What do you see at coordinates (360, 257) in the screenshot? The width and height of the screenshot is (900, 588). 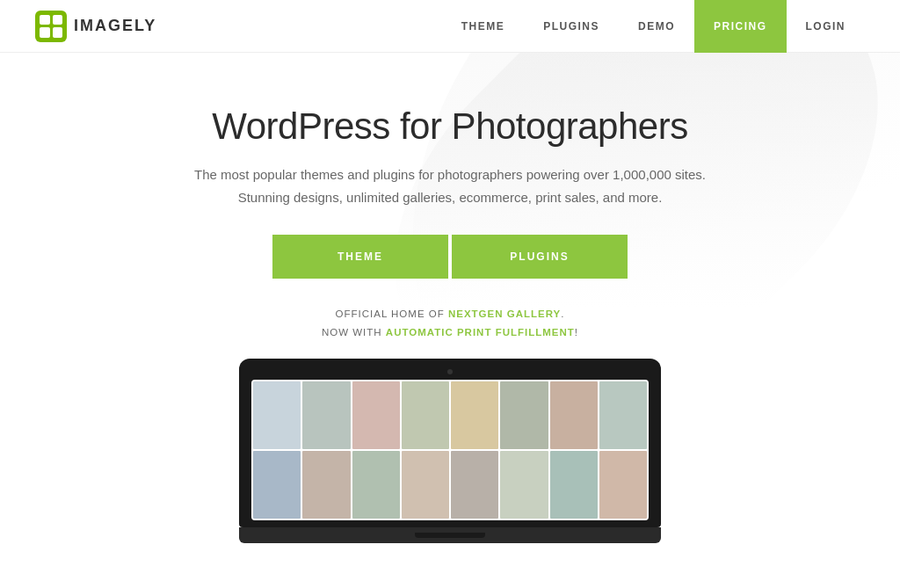 I see `theme-button: THEME` at bounding box center [360, 257].